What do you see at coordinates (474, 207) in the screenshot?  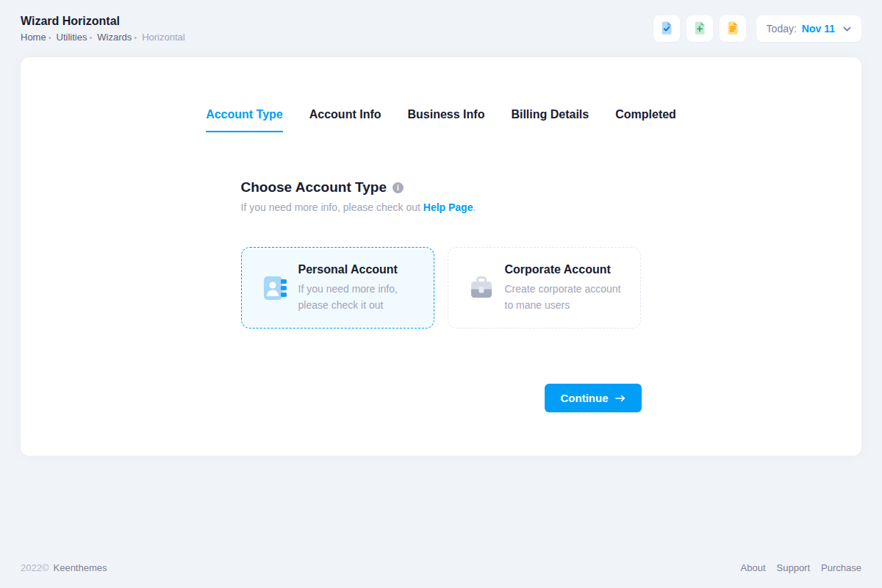 I see `subtext-suffix: .` at bounding box center [474, 207].